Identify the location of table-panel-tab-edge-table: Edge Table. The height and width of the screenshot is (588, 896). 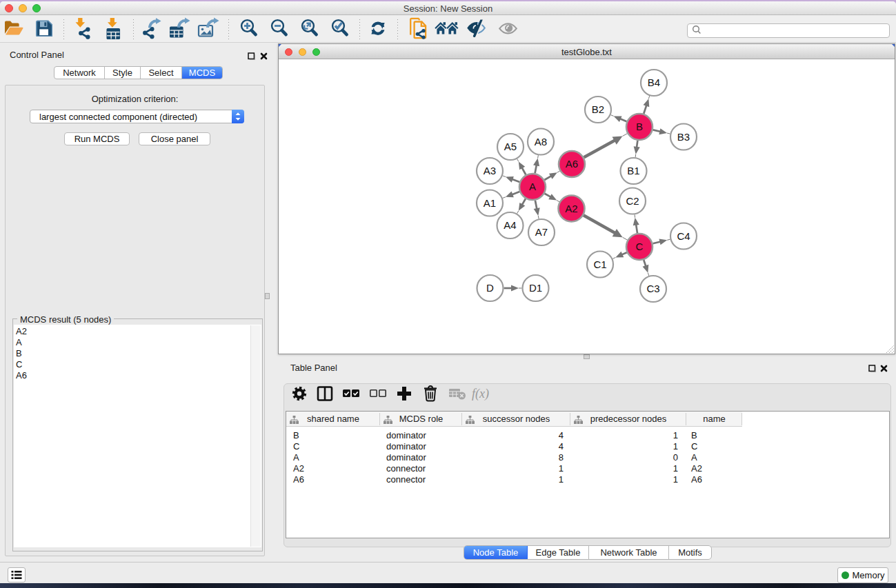
(559, 553).